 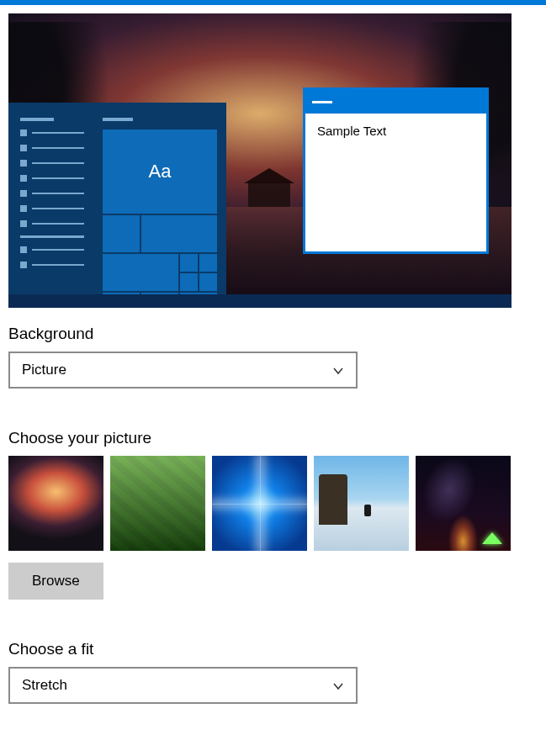 I want to click on sample-window-titlebar, so click(x=395, y=102).